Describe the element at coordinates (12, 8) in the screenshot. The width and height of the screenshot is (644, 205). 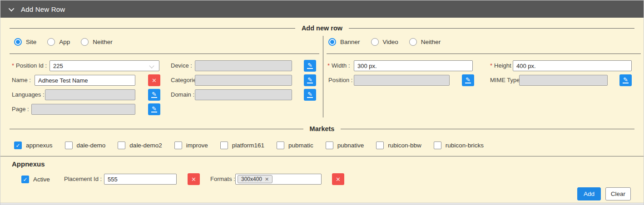
I see `collapse-chevron-icon` at that location.